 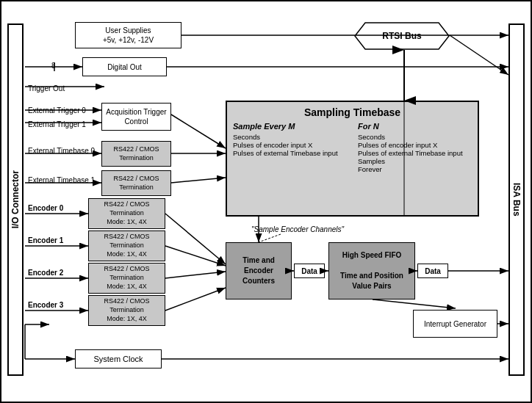 What do you see at coordinates (15, 200) in the screenshot?
I see `io-connector-label: I/O Connector` at bounding box center [15, 200].